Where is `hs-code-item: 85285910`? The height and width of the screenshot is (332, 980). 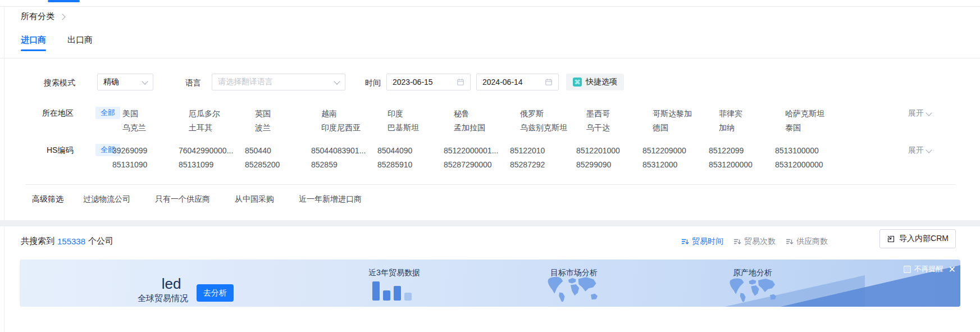
hs-code-item: 85285910 is located at coordinates (411, 165).